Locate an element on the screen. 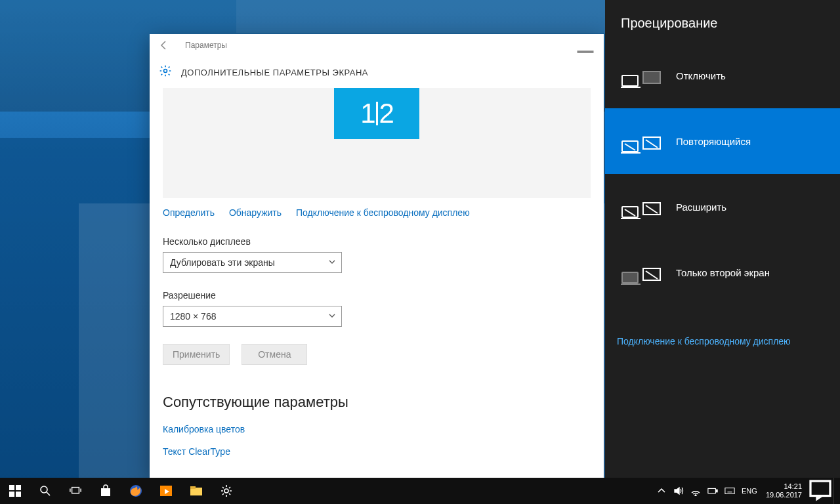 This screenshot has width=840, height=504. resolution-value: 1280 × 768 is located at coordinates (193, 316).